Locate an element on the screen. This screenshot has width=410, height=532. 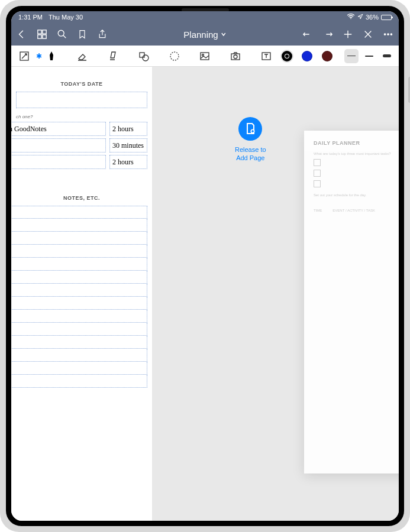
drag-sub2: Set out your schedule for the day. is located at coordinates (356, 195).